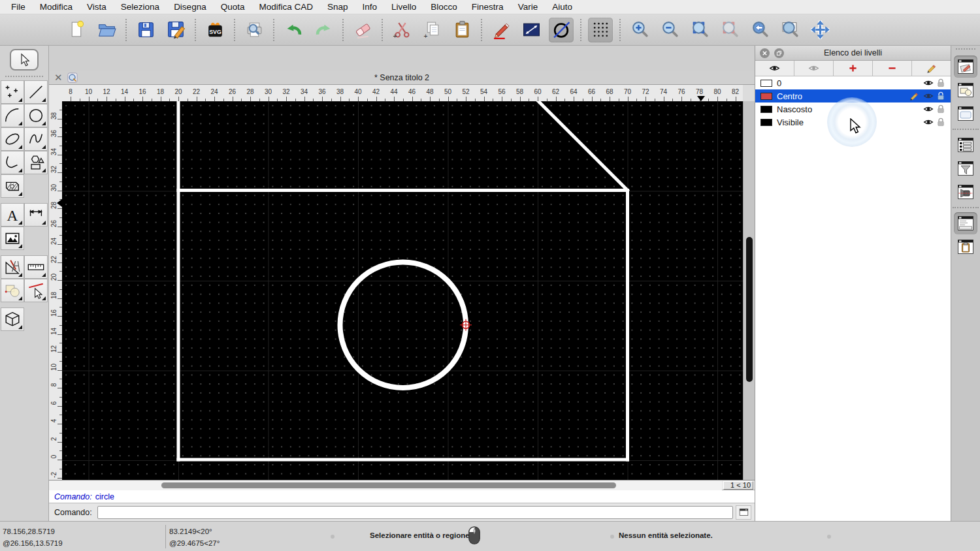 This screenshot has width=980, height=551. I want to click on svg-export-button: SVG, so click(215, 30).